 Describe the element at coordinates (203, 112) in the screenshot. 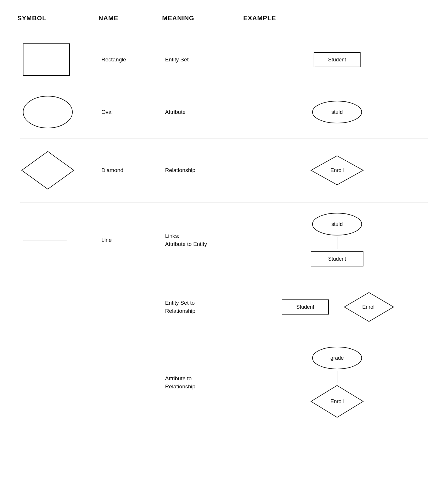

I see `meaning-oval: Attribute` at that location.